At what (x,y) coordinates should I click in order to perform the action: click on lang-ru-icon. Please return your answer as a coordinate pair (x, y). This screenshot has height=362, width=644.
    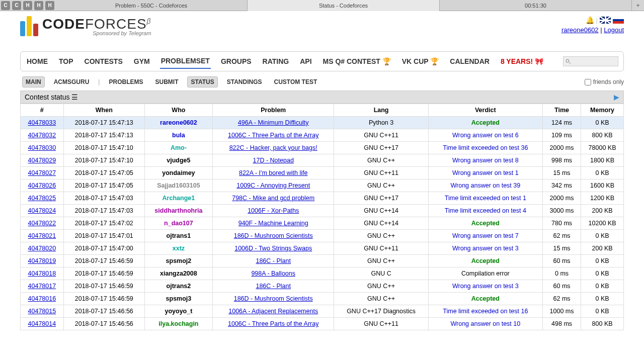
    Looking at the image, I should click on (618, 20).